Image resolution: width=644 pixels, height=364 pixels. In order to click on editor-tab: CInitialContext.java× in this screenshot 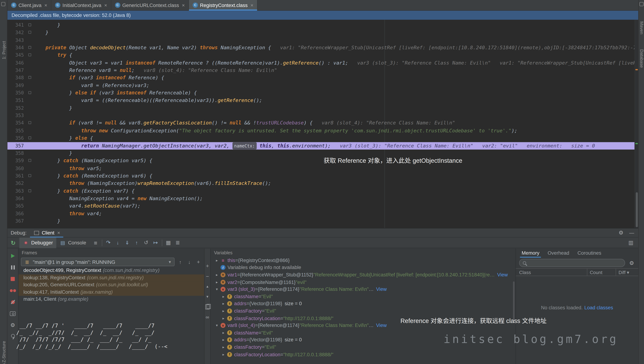, I will do `click(82, 5)`.